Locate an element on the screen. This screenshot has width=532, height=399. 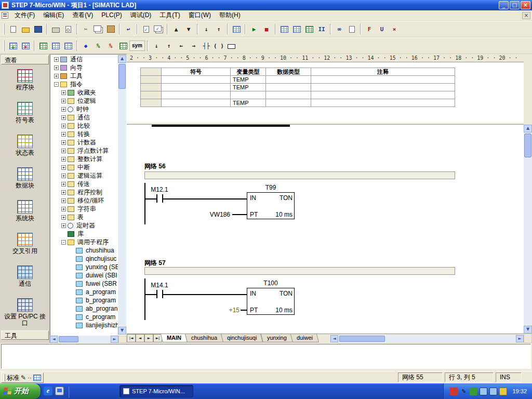
start-button: 开始 is located at coordinates (20, 391).